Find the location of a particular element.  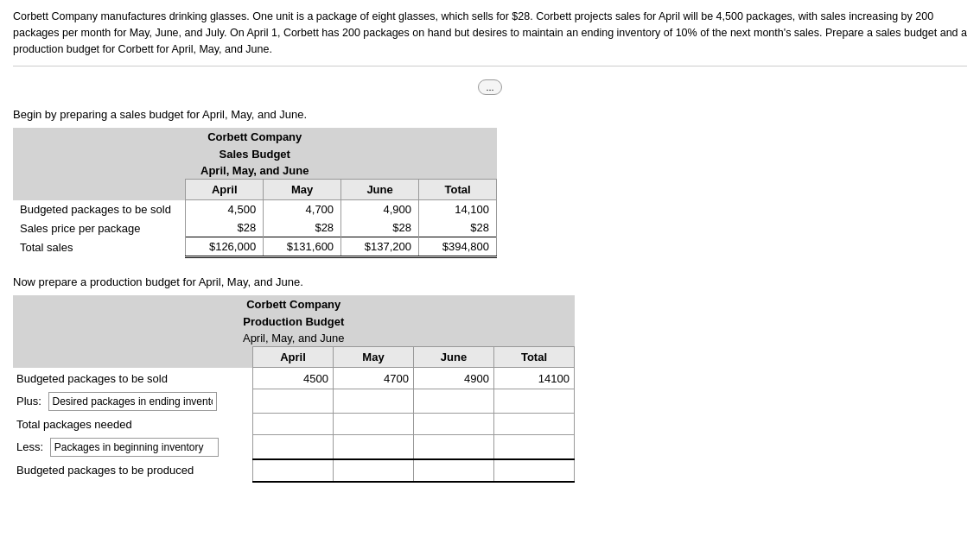

prod-produced-total-cell is located at coordinates (534, 471).